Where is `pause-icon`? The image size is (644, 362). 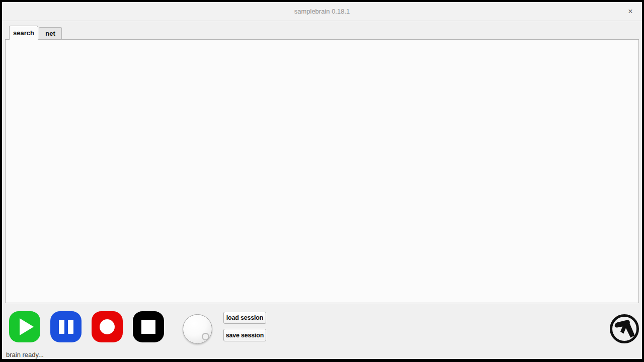 pause-icon is located at coordinates (66, 327).